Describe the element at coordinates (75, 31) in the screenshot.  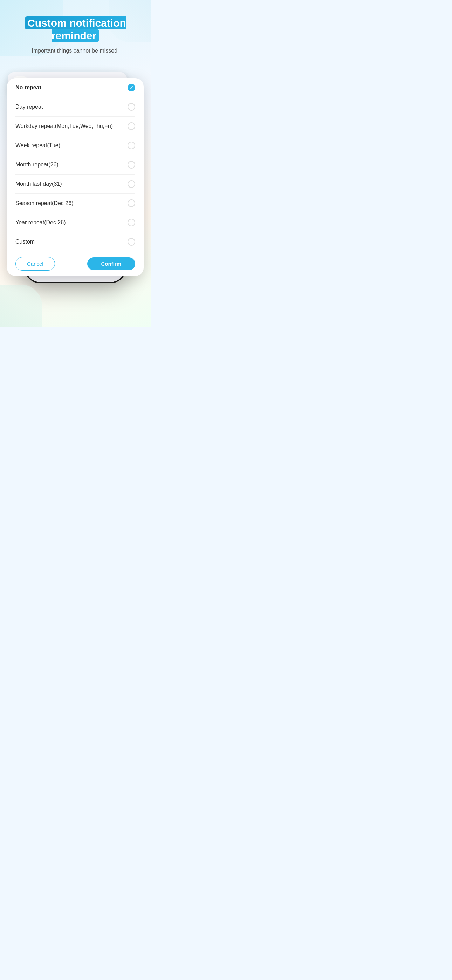
I see `header-section: Custom notification reminder Important t…` at that location.